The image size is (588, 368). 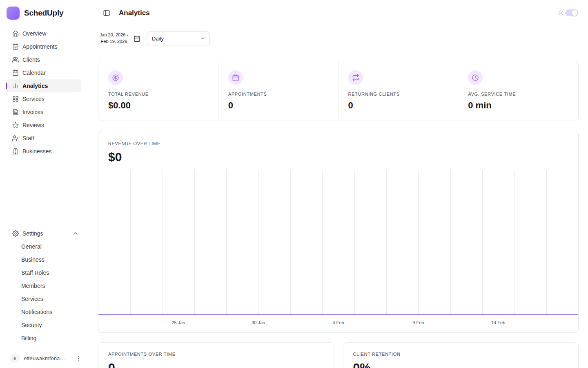 What do you see at coordinates (178, 323) in the screenshot?
I see `x-tick-label: 25 Jan` at bounding box center [178, 323].